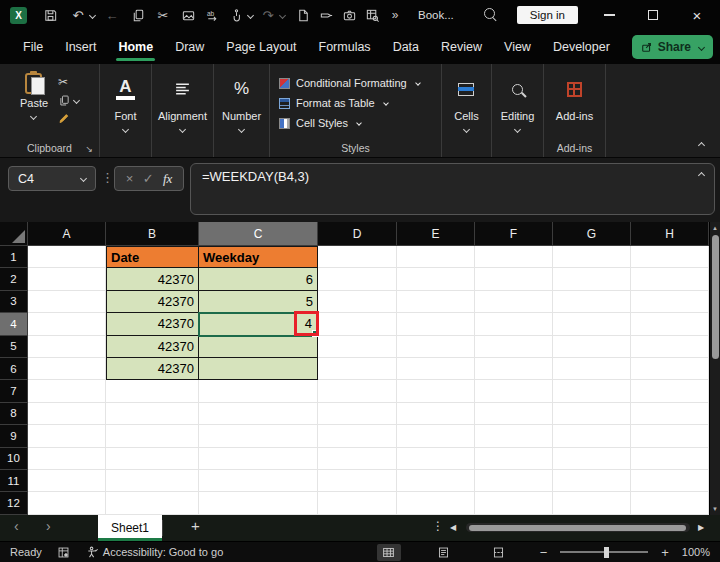 Image resolution: width=720 pixels, height=562 pixels. I want to click on cell-a12, so click(67, 503).